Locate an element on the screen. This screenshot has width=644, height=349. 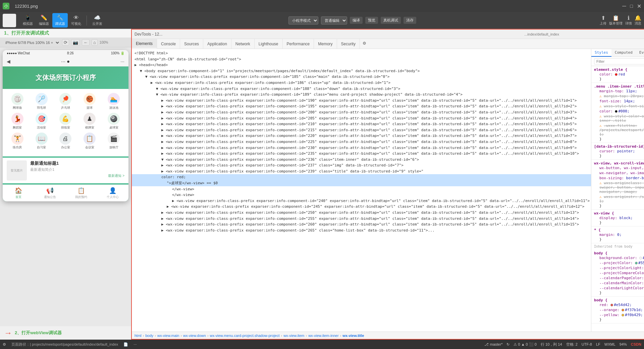
html-line-20: ▶ <wx-view exparser:info-class-prefix ex… is located at coordinates (362, 171).